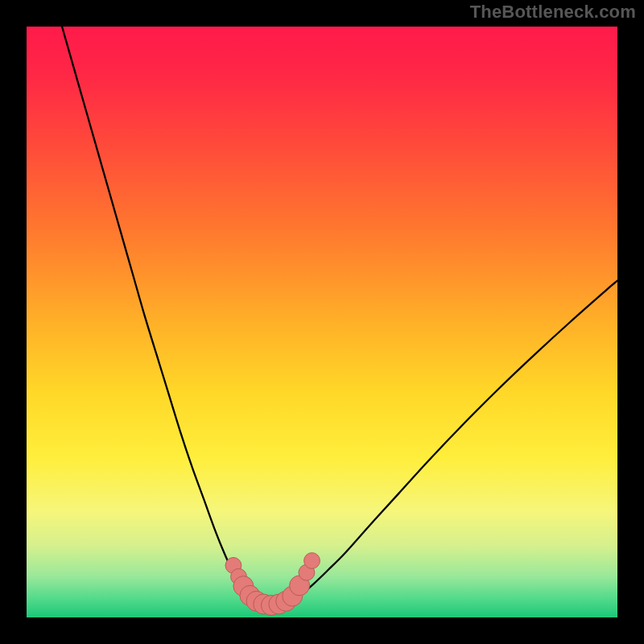 This screenshot has height=644, width=644. What do you see at coordinates (553, 12) in the screenshot?
I see `attribution-label: TheBottleneck.com` at bounding box center [553, 12].